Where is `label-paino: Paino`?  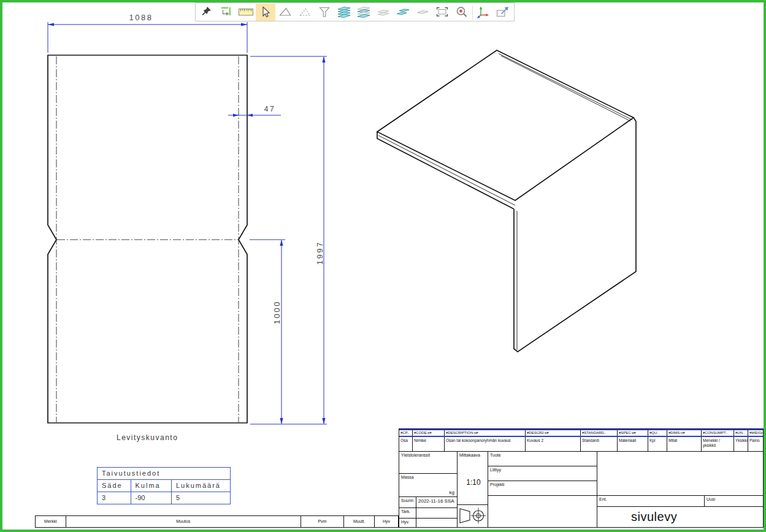
label-paino: Paino is located at coordinates (756, 444).